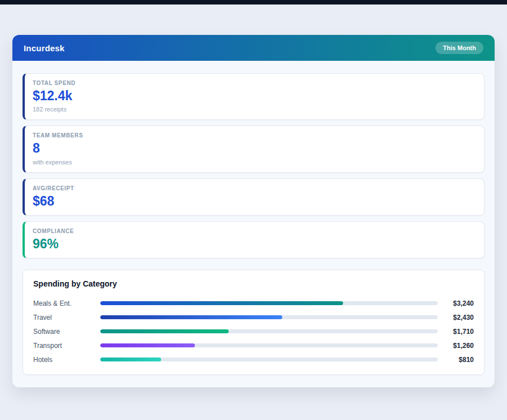 The height and width of the screenshot is (420, 507). Describe the element at coordinates (66, 346) in the screenshot. I see `category-label: Transport` at that location.